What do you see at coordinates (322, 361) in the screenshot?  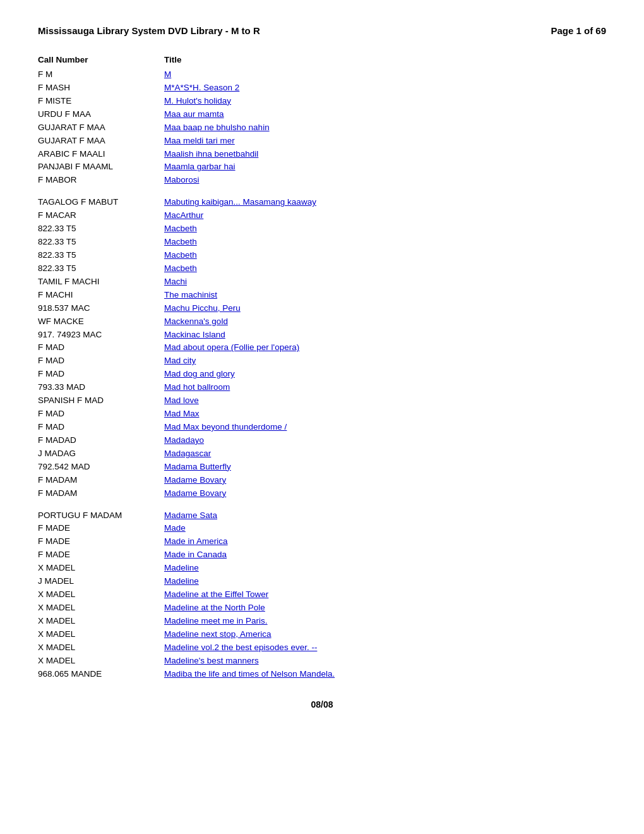 I see `table-row: F MADMad city` at bounding box center [322, 361].